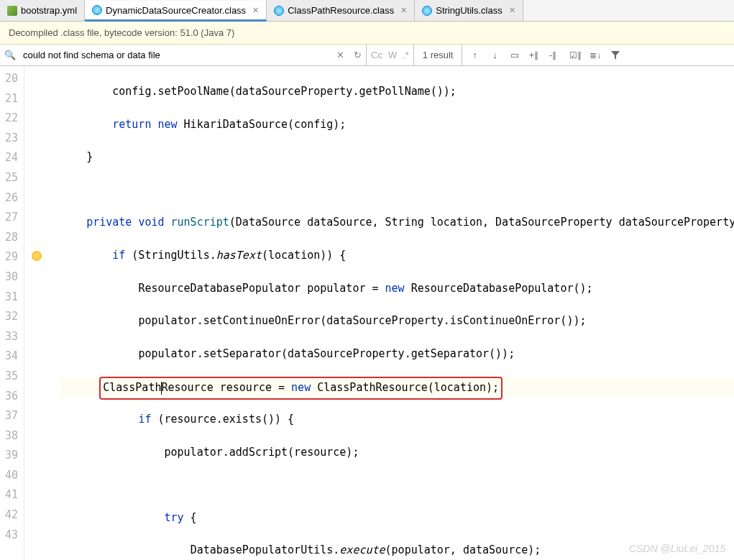 The width and height of the screenshot is (734, 560). I want to click on gutter-marks, so click(42, 313).